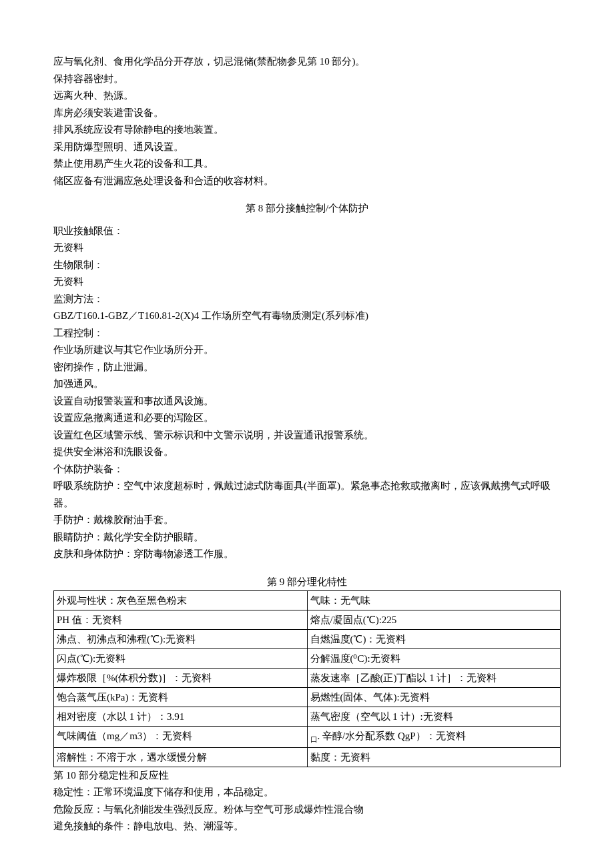 The image size is (614, 868). I want to click on sec8-line: 作业场所建议与其它作业场所分开。, so click(307, 350).